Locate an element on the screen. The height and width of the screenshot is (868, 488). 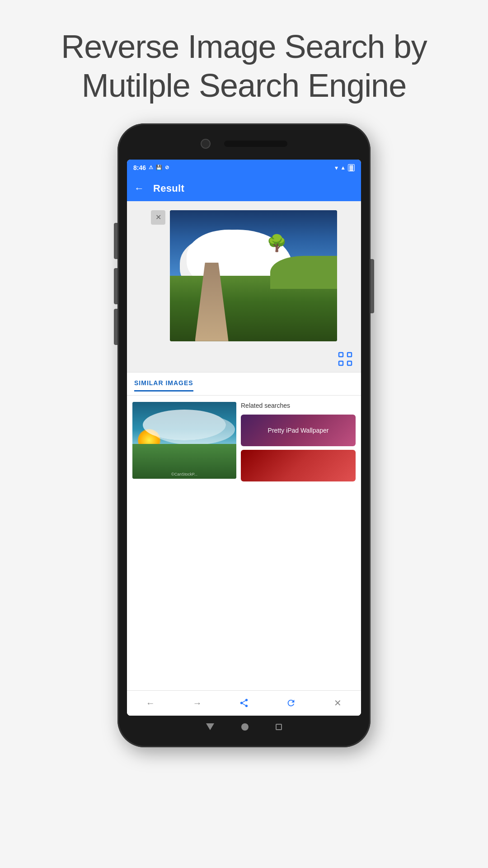
main-image: 🌳 is located at coordinates (253, 276).